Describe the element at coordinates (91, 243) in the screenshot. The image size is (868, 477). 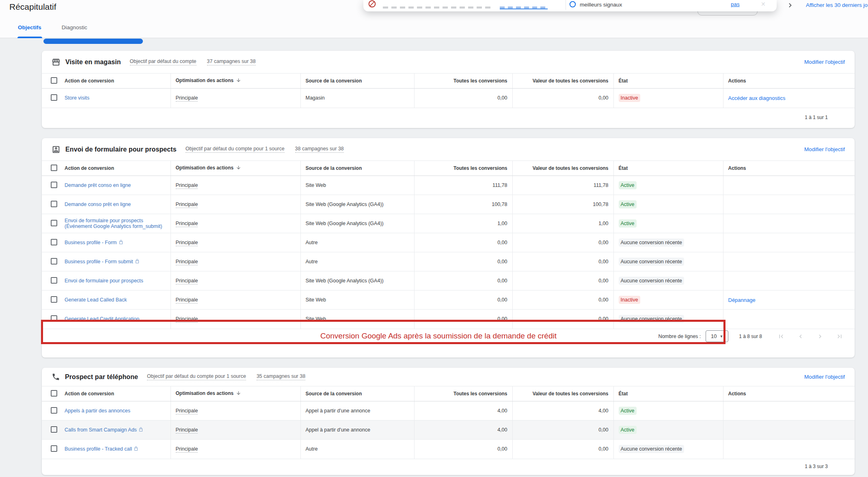
I see `conversion-action-link: Business profile - Form` at that location.